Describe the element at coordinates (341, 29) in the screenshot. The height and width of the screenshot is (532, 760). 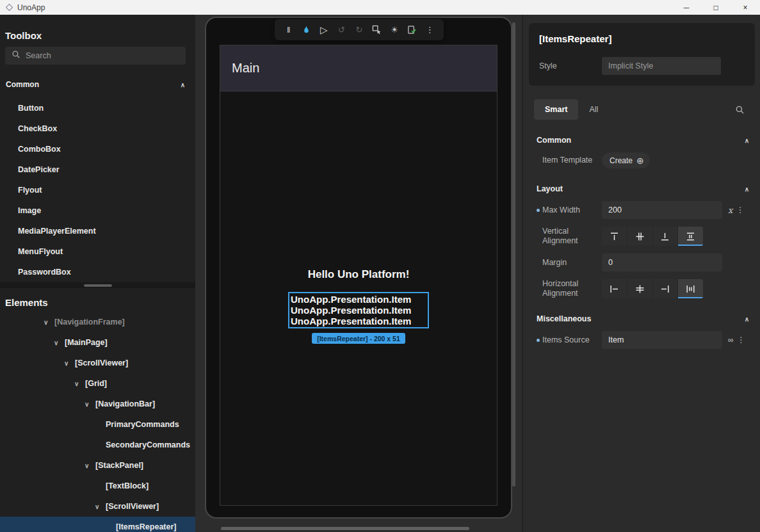
I see `undo-icon: ↺` at that location.